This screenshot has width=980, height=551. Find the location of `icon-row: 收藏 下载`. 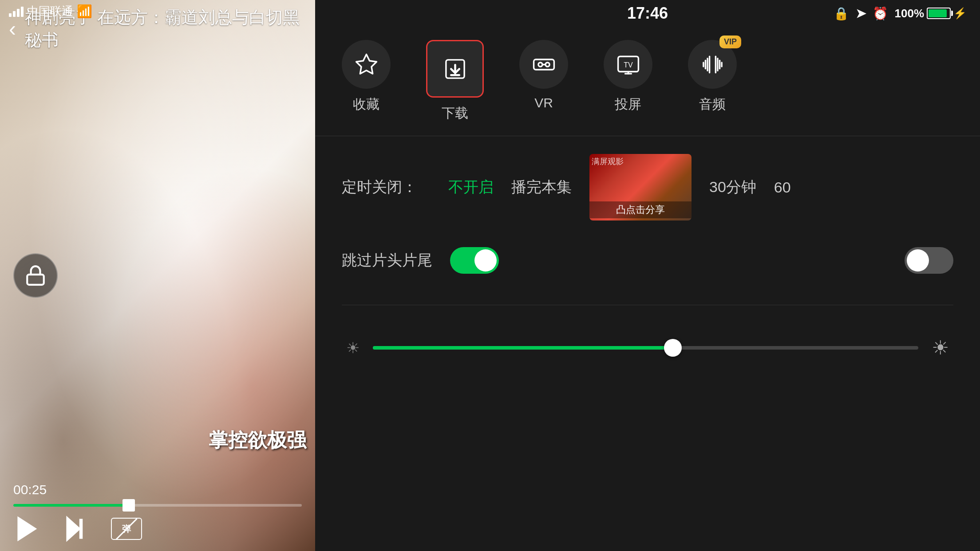

icon-row: 收藏 下载 is located at coordinates (648, 82).